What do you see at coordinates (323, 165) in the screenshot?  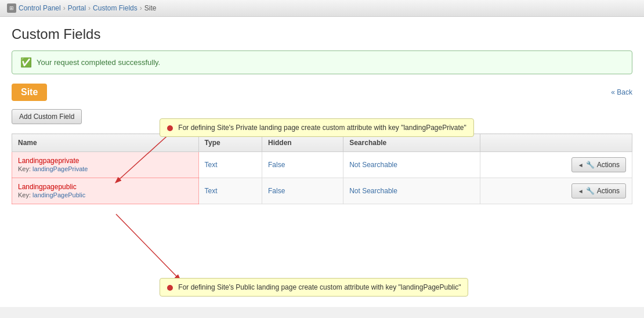 I see `table-row: Landingpageprivate Key: landingPagePriva…` at bounding box center [323, 165].